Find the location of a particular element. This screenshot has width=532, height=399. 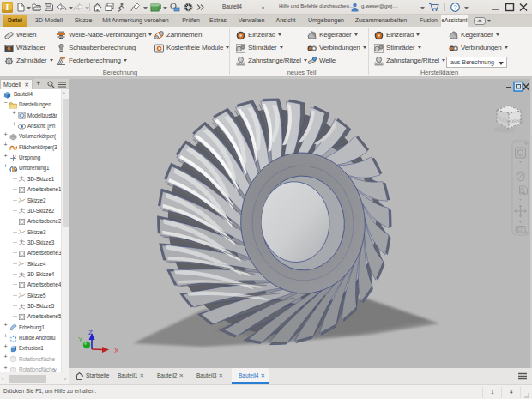

svg-text: I is located at coordinates (8, 7).